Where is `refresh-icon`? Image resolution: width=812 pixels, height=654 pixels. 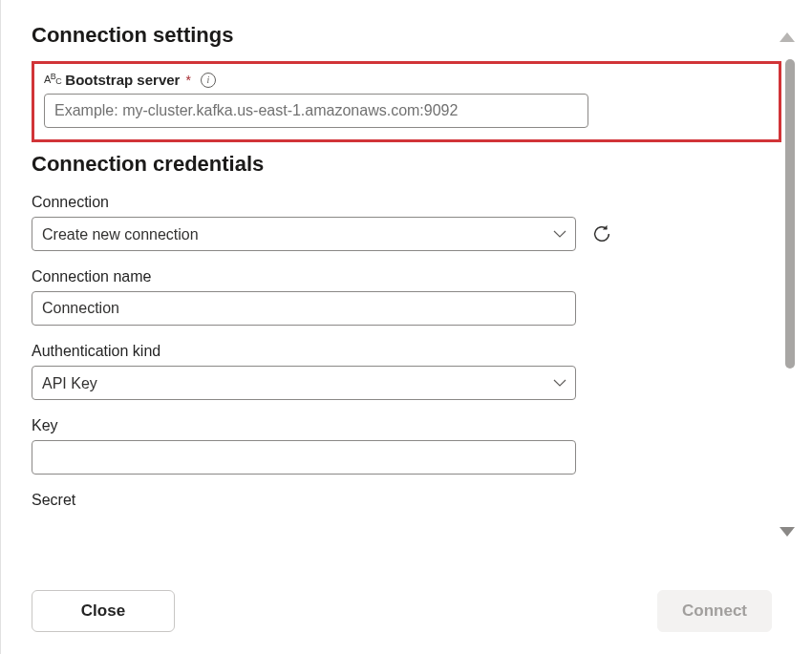
refresh-icon is located at coordinates (602, 234).